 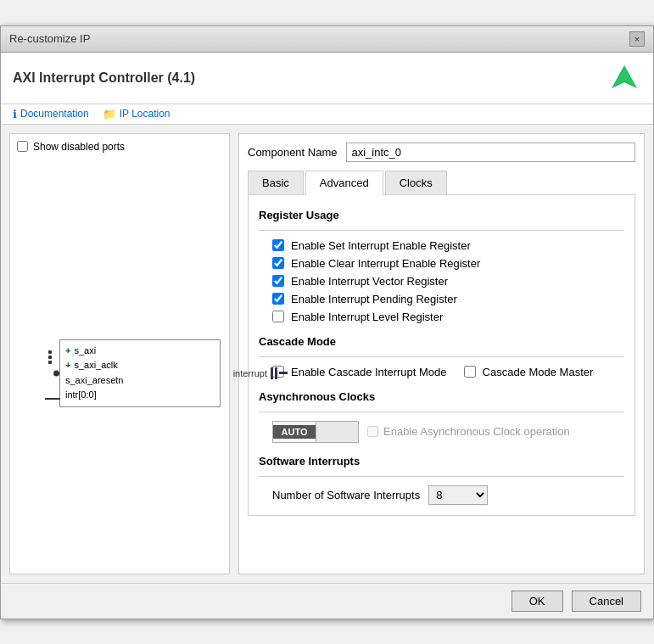 What do you see at coordinates (81, 395) in the screenshot?
I see `intr-label: intr[0:0]` at bounding box center [81, 395].